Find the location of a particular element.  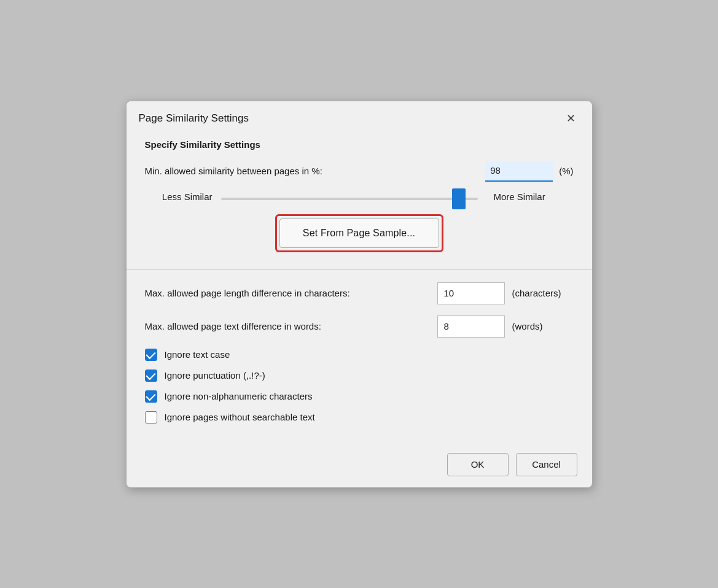

min-similarity-row: Min. allowed similarity between pages in… is located at coordinates (359, 171).